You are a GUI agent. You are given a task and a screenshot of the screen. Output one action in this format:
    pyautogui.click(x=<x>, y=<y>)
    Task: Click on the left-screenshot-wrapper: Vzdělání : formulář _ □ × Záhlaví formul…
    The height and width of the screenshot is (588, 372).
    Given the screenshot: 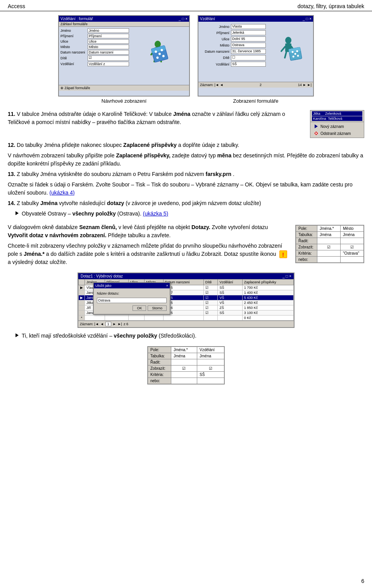 What is the action you would take?
    pyautogui.click(x=124, y=60)
    